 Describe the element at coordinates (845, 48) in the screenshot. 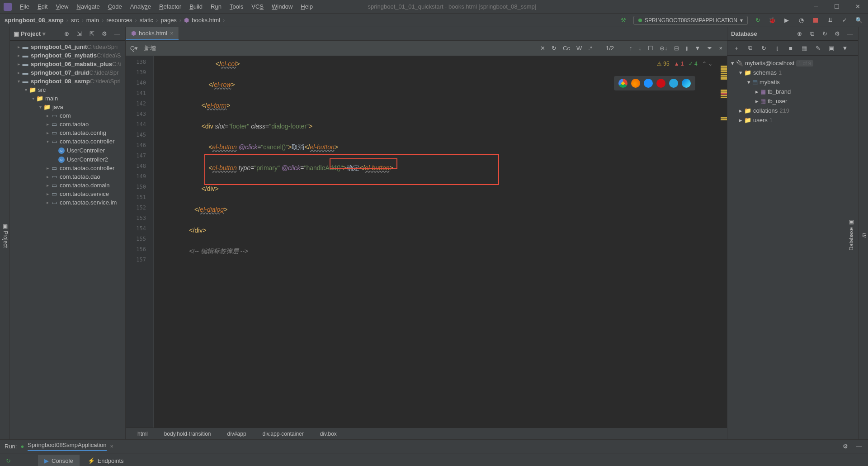

I see `db-filter-button: ▼` at that location.